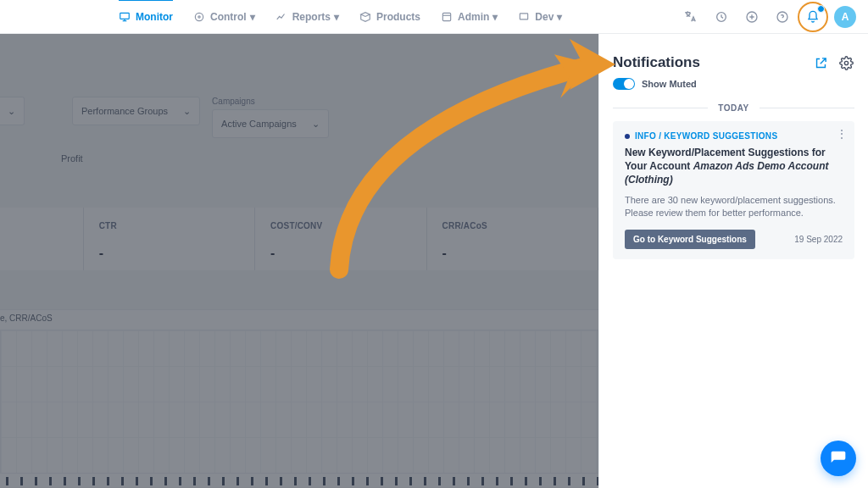 This screenshot has width=868, height=488. Describe the element at coordinates (629, 84) in the screenshot. I see `toggle-knob` at that location.